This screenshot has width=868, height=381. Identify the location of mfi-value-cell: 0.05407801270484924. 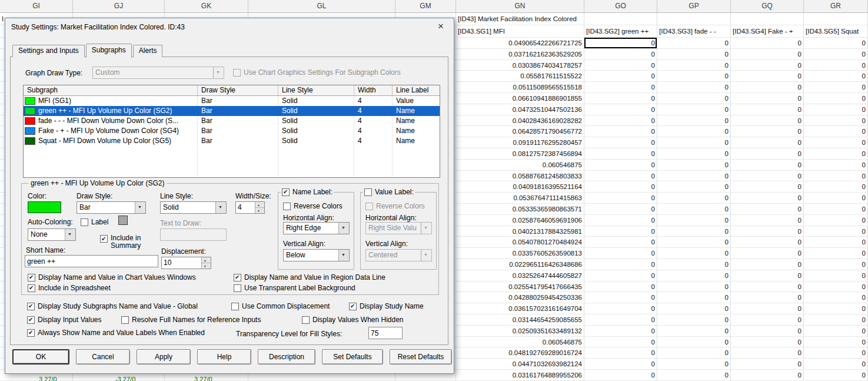
(520, 243).